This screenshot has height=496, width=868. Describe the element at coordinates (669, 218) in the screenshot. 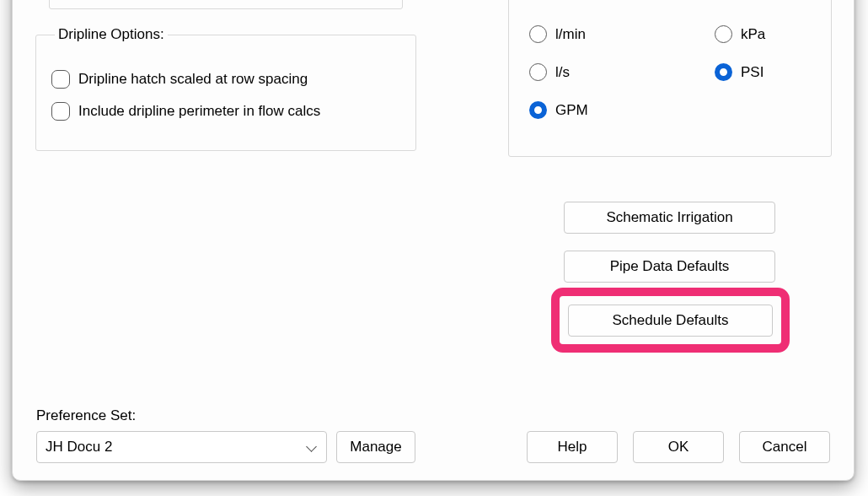

I see `schematic-irrigation-label: Schematic Irrigation` at that location.